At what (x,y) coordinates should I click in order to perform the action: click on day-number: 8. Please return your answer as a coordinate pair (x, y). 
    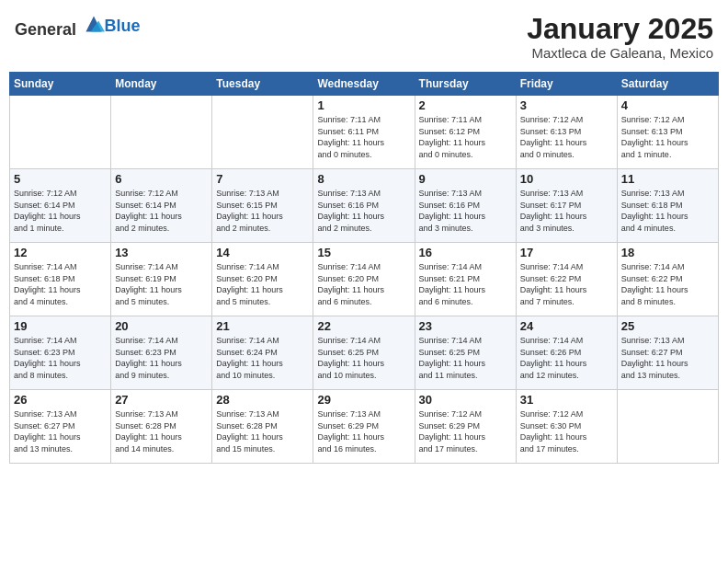
    Looking at the image, I should click on (364, 178).